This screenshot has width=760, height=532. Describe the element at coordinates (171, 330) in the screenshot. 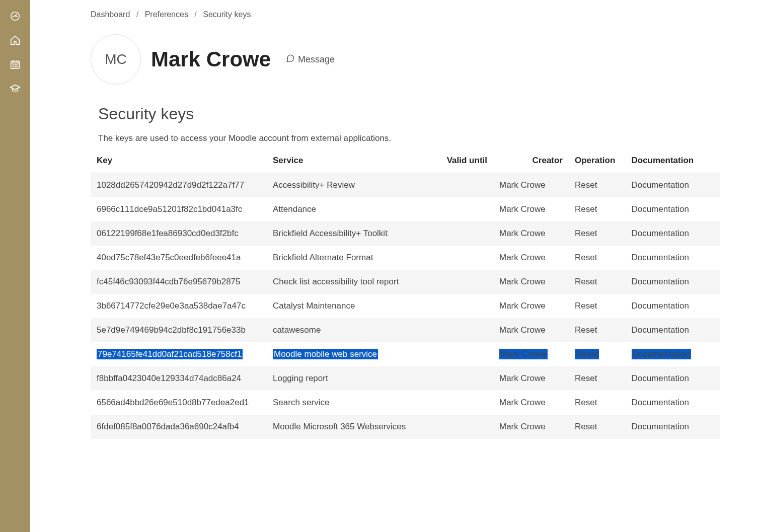

I see `cell-key-text: 5e7d9e749469b94c2dbf8c191756e33b` at that location.